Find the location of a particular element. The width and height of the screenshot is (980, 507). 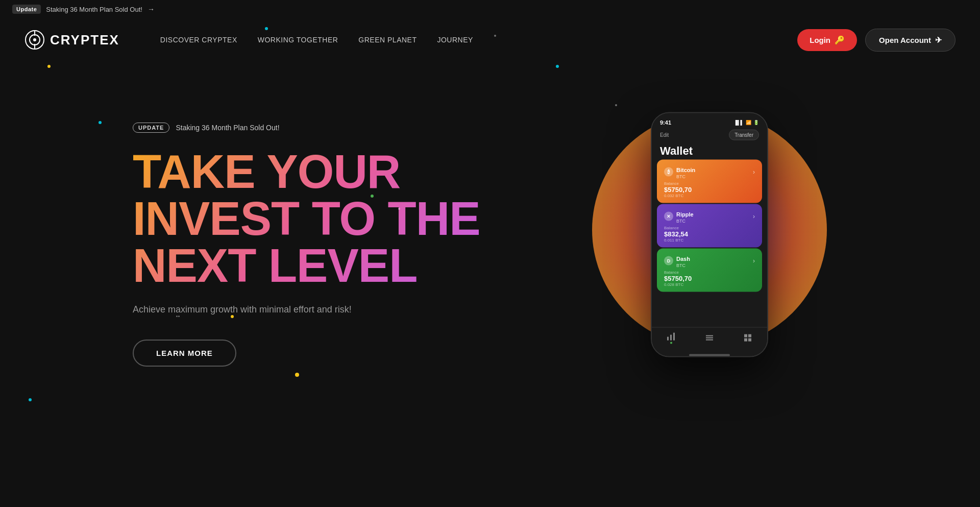

ripple-name: Ripple is located at coordinates (685, 214).